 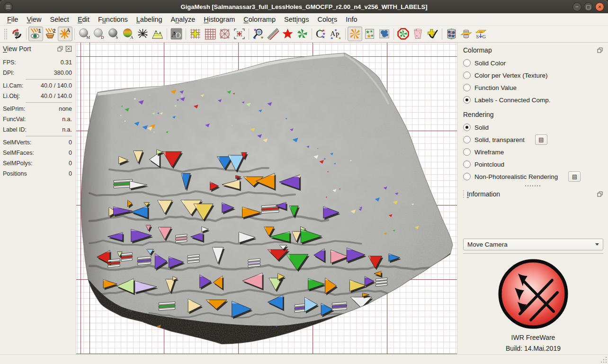 I want to click on annotation-labels-icon: AP★★★, so click(x=336, y=34).